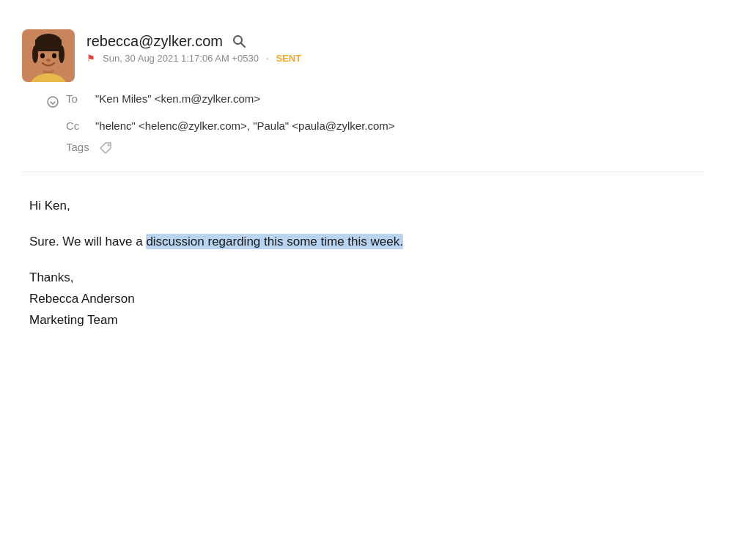 The height and width of the screenshot is (560, 733). What do you see at coordinates (374, 101) in the screenshot?
I see `to-row: To "Ken Miles" <ken.m@zylker.com>` at bounding box center [374, 101].